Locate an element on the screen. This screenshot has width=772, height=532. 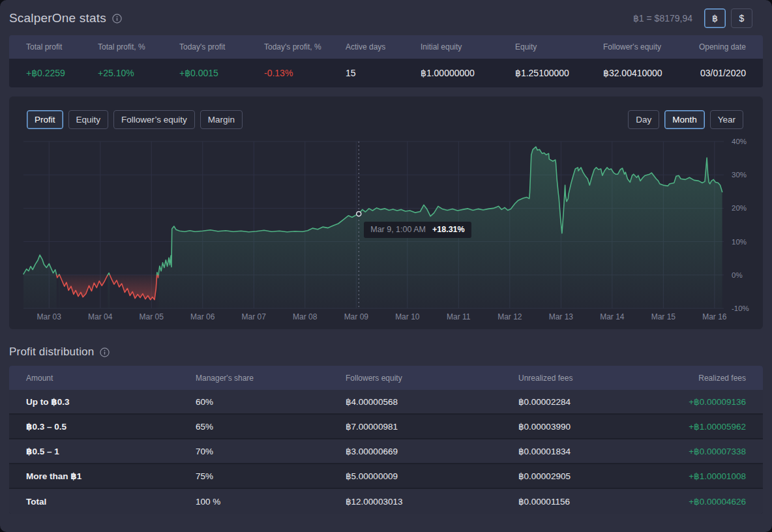
svg-text: Mar 15 is located at coordinates (664, 317).